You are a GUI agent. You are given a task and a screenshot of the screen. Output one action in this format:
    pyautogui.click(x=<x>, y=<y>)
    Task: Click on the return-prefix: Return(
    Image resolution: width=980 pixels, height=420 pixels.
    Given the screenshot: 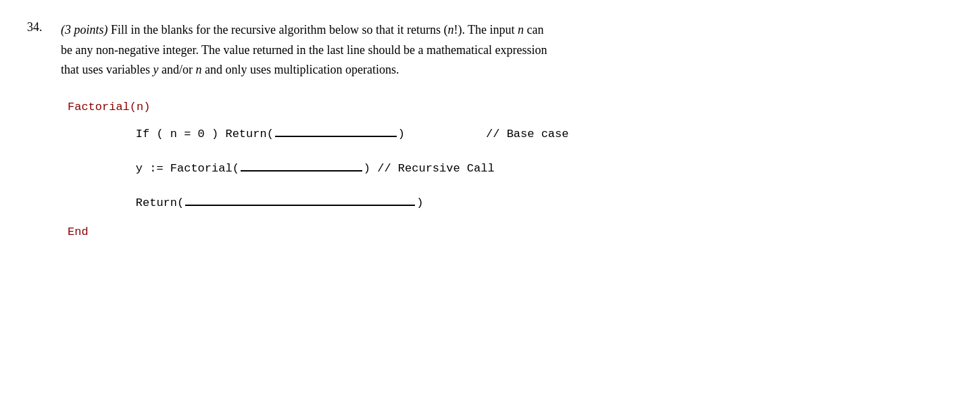 What is the action you would take?
    pyautogui.click(x=146, y=203)
    